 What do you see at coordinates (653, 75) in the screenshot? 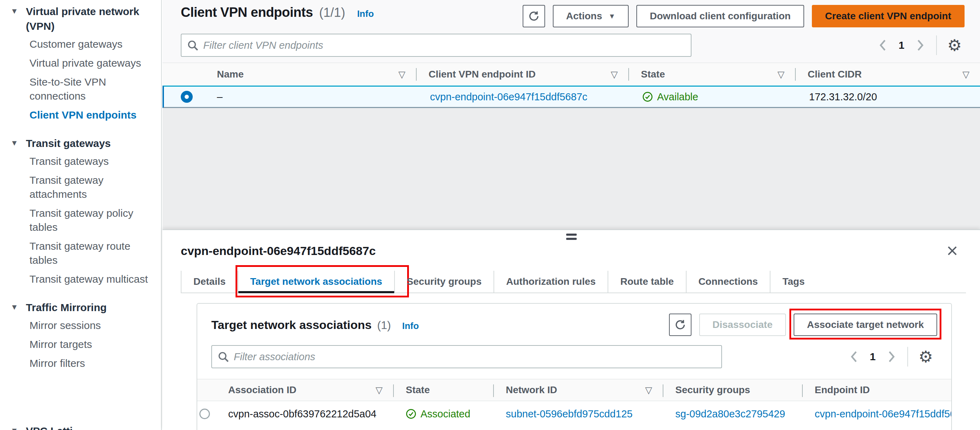
I see `column-label: State` at bounding box center [653, 75].